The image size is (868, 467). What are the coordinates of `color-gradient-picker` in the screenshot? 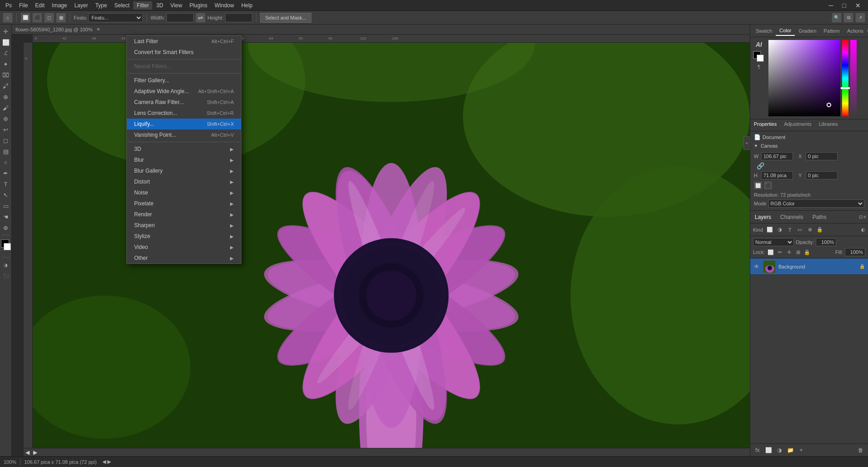 It's located at (804, 78).